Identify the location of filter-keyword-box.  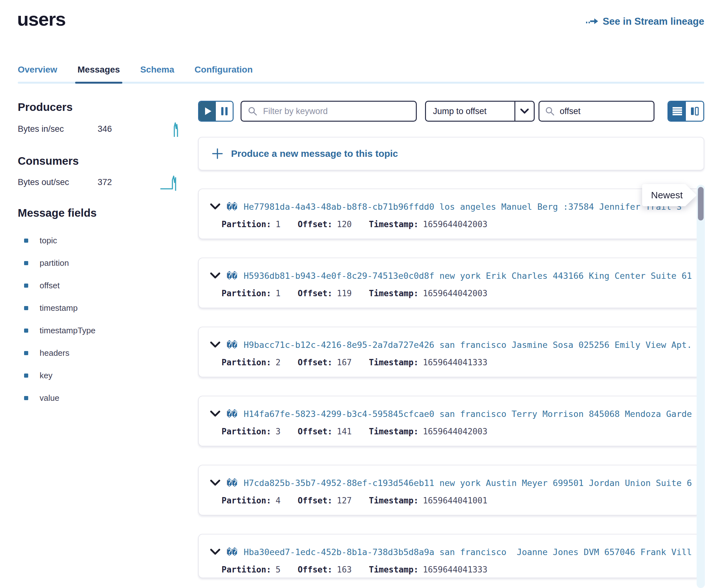
(329, 111).